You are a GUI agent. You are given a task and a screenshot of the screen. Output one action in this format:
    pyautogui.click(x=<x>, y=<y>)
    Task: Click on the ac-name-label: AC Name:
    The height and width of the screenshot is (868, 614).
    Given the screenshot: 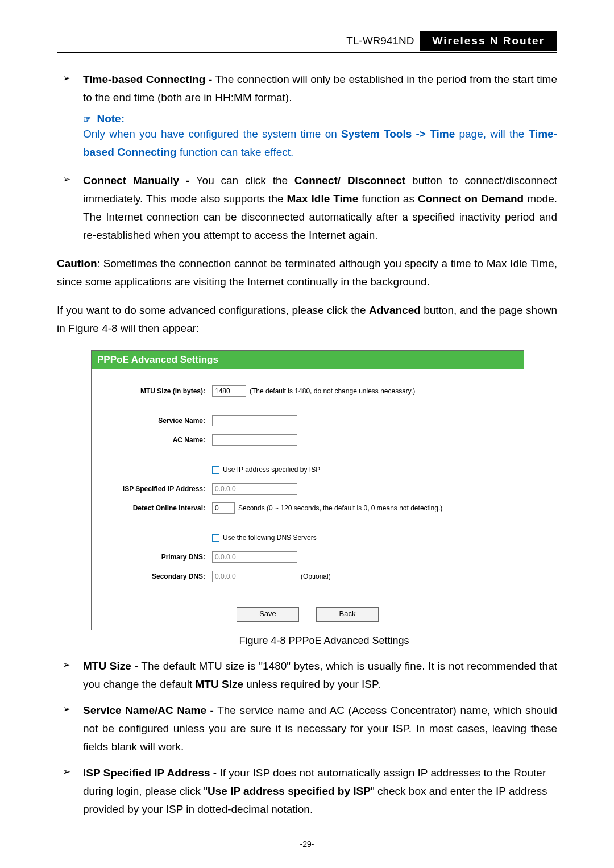 What is the action you would take?
    pyautogui.click(x=151, y=440)
    